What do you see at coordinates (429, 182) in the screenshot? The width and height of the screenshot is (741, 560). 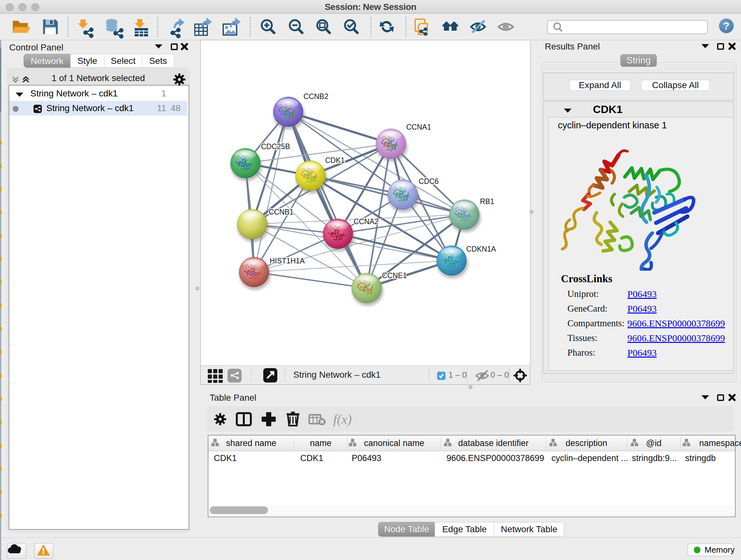 I see `svg-text: CDC6` at bounding box center [429, 182].